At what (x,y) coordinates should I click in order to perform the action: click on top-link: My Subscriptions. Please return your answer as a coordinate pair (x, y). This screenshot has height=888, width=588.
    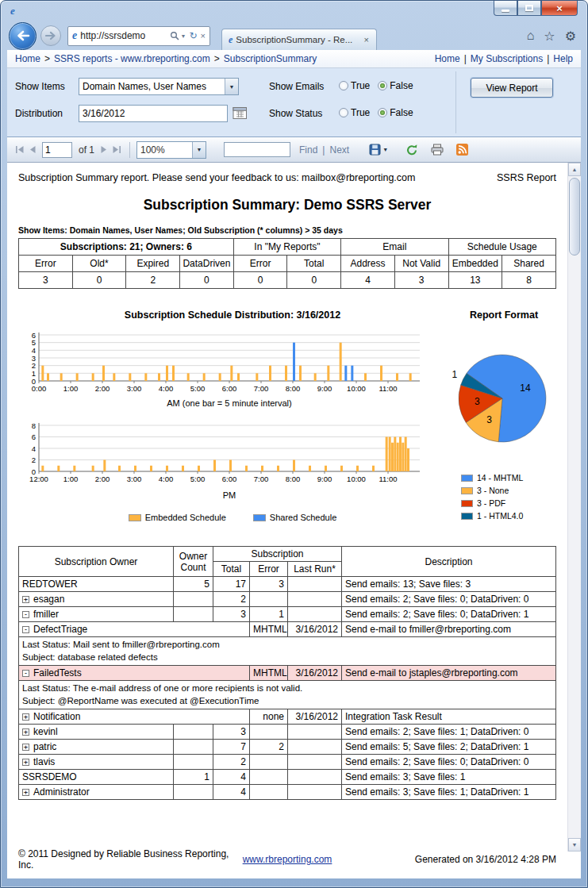
    Looking at the image, I should click on (506, 59).